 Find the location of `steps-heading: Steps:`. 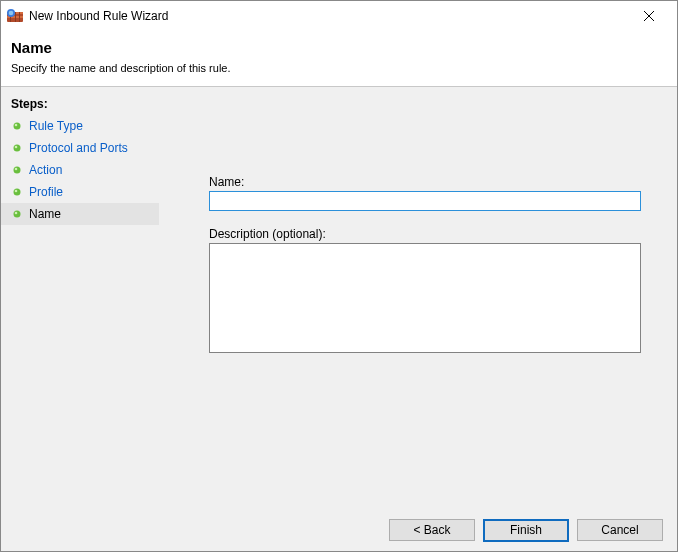

steps-heading: Steps: is located at coordinates (80, 106).